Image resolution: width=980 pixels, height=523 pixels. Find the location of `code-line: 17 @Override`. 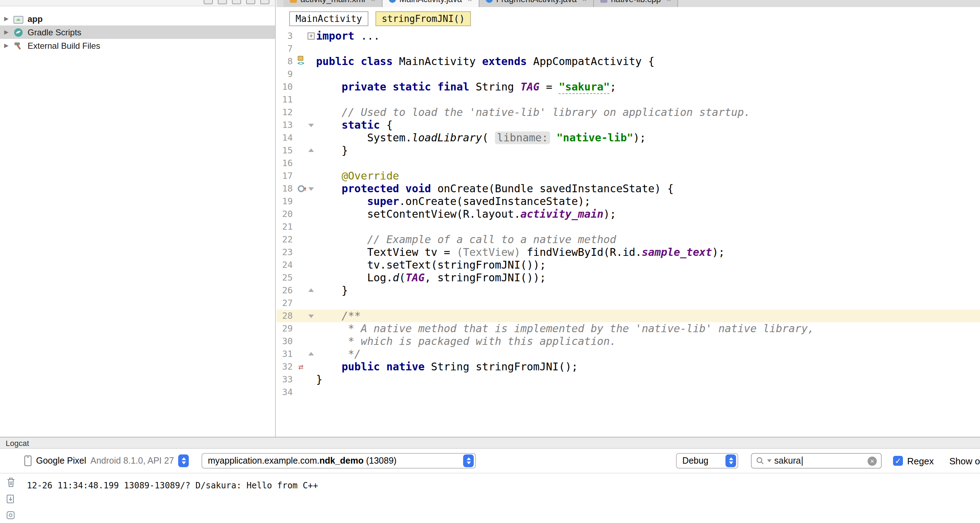

code-line: 17 @Override is located at coordinates (628, 176).